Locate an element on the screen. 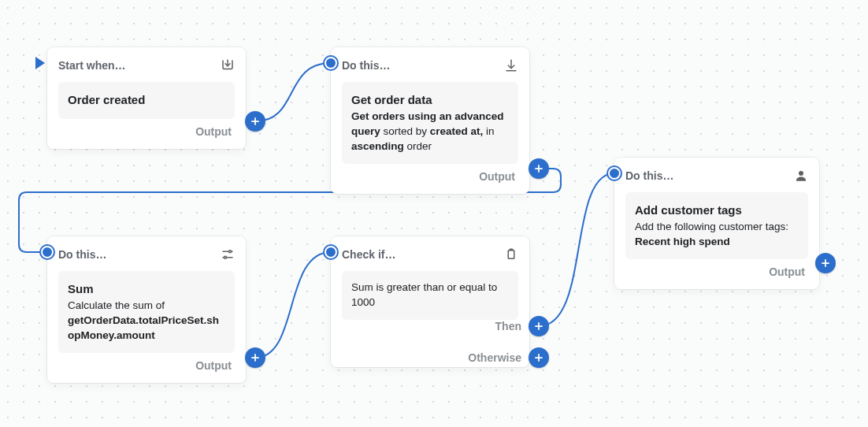 The height and width of the screenshot is (427, 868). start-indicator-icon is located at coordinates (40, 63).